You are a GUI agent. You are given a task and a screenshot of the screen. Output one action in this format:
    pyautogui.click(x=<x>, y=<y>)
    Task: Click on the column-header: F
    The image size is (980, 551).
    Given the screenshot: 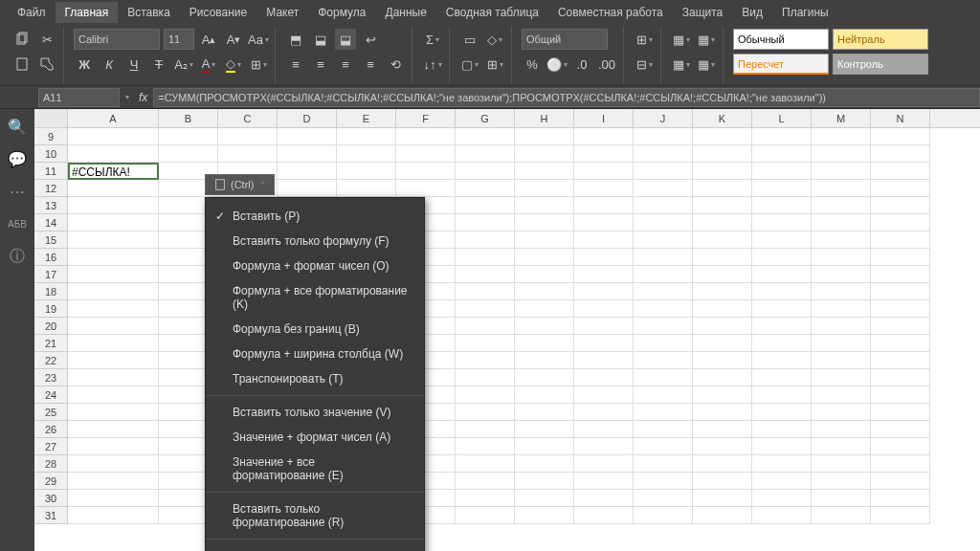 What is the action you would take?
    pyautogui.click(x=426, y=119)
    